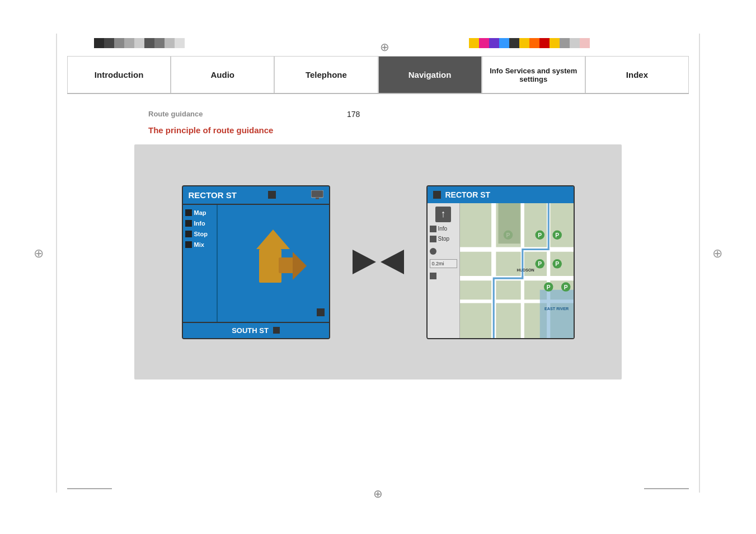  What do you see at coordinates (666, 489) in the screenshot?
I see `bottom-line-right` at bounding box center [666, 489].